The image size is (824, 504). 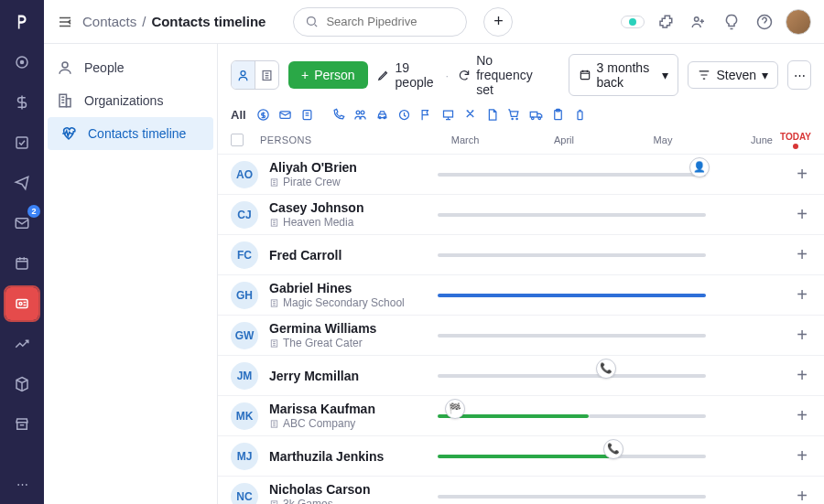 I want to click on date-range-dropdown: 3 months back▾, so click(x=624, y=75).